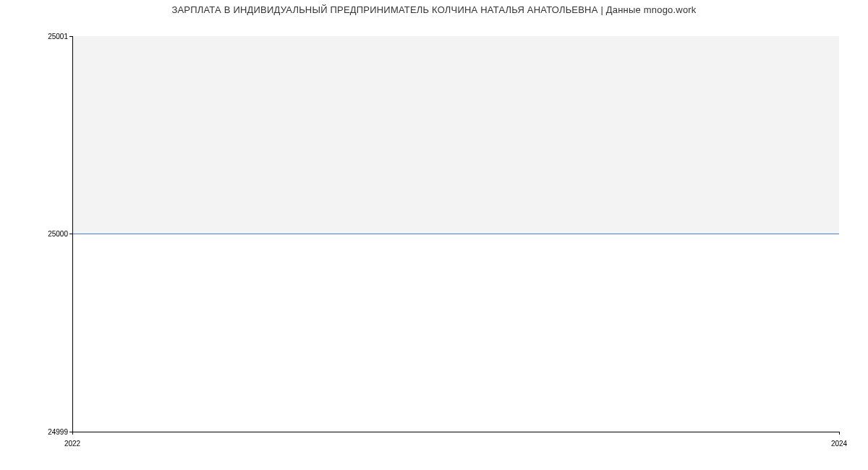  What do you see at coordinates (456, 432) in the screenshot?
I see `x-axis` at bounding box center [456, 432].